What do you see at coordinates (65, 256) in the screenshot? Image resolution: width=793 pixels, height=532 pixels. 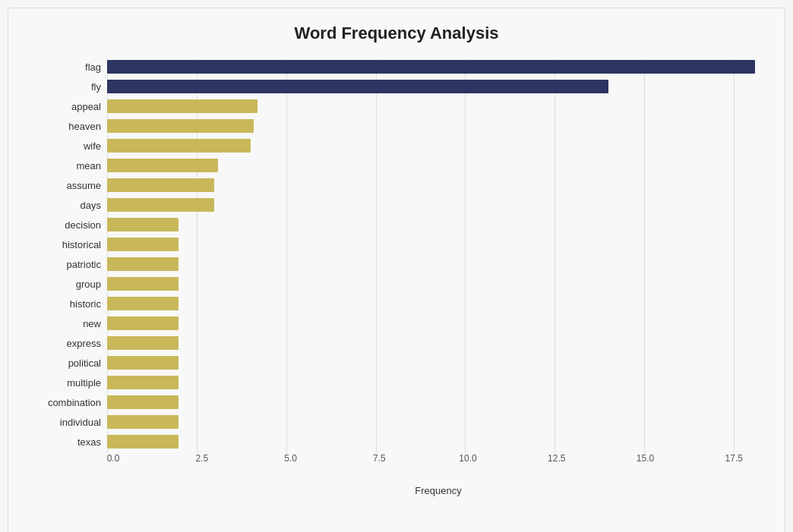 I see `y-axis-labels: flagflyappealheavenwifemeanassumedaysdec…` at bounding box center [65, 256].